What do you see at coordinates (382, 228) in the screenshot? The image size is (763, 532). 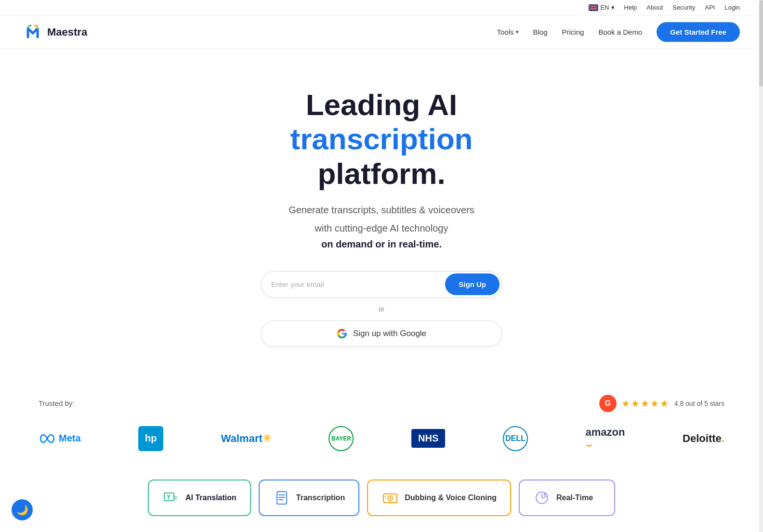 I see `hero-subtitle-2: with cutting-edge AI technology` at bounding box center [382, 228].